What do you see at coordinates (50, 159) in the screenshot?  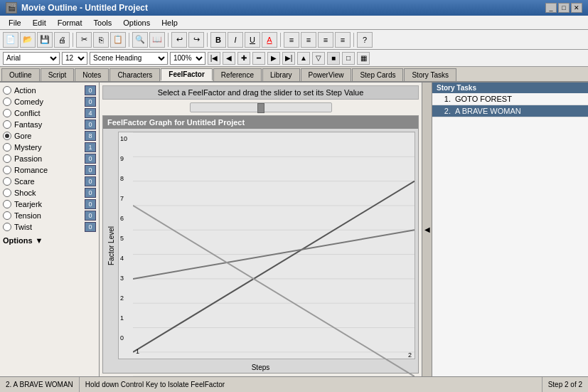 I see `feel-factor-item-passion: Passion 0` at bounding box center [50, 159].